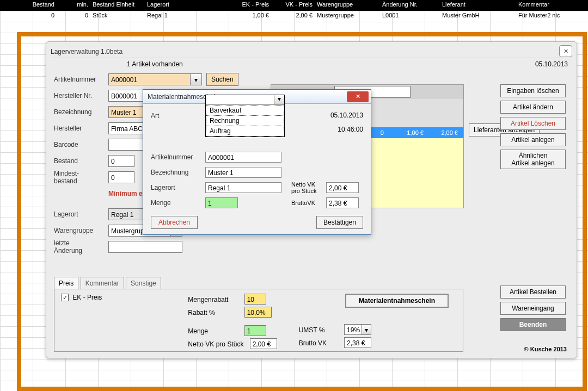 The width and height of the screenshot is (588, 391). What do you see at coordinates (178, 203) in the screenshot?
I see `dialog-menge-label: Menge` at bounding box center [178, 203].